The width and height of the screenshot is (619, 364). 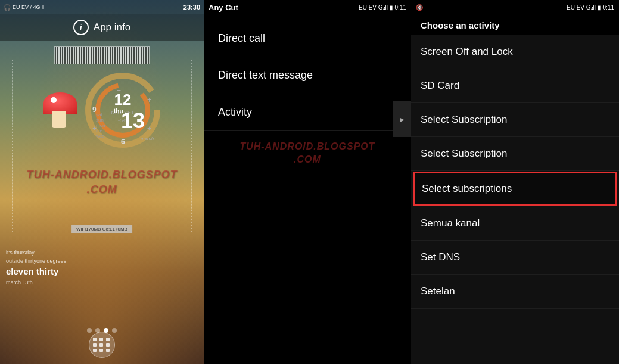 What do you see at coordinates (382, 7) in the screenshot?
I see `anycut-status-right: EU EV G₄ll ▮ 0:11` at bounding box center [382, 7].